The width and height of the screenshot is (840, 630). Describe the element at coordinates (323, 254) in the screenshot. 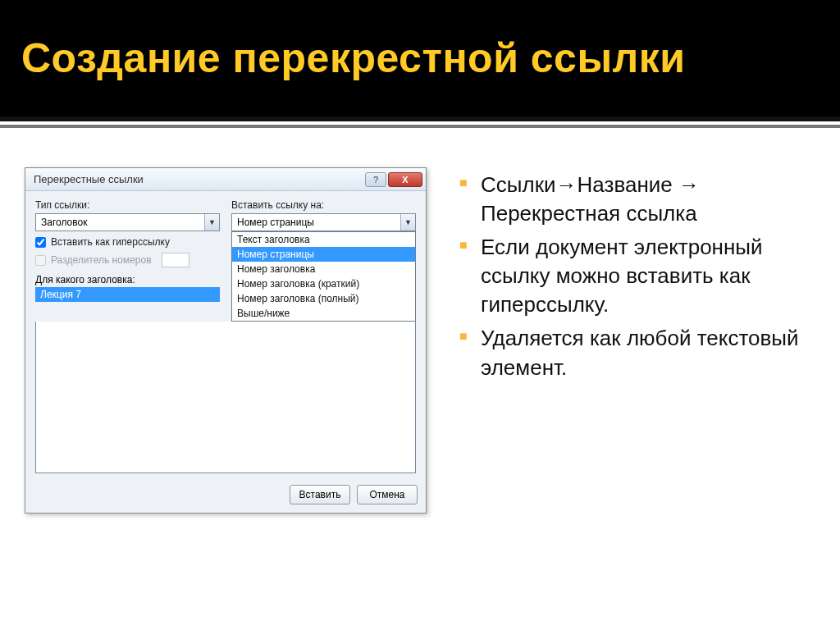

I see `dropdown-option-selected: Номер страницы` at that location.